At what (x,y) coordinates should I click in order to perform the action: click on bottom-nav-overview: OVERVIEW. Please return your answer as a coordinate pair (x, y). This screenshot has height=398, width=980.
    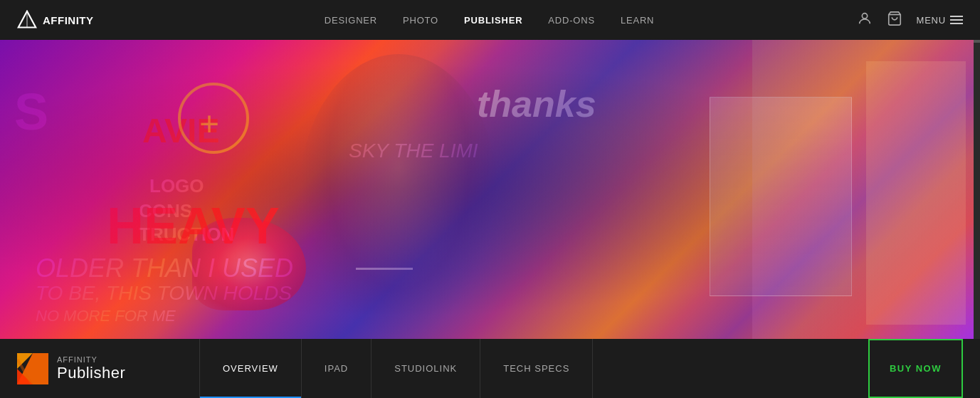
    Looking at the image, I should click on (251, 369).